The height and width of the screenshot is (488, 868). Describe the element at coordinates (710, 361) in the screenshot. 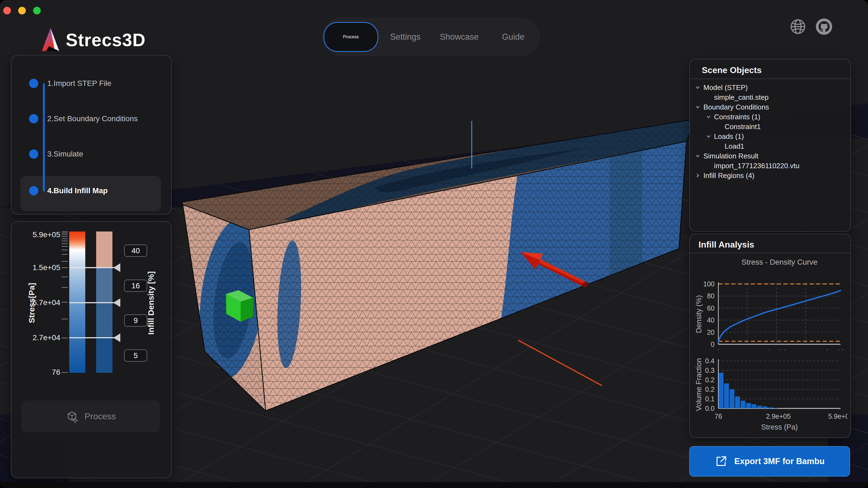

I see `svg-text: 0.4` at that location.